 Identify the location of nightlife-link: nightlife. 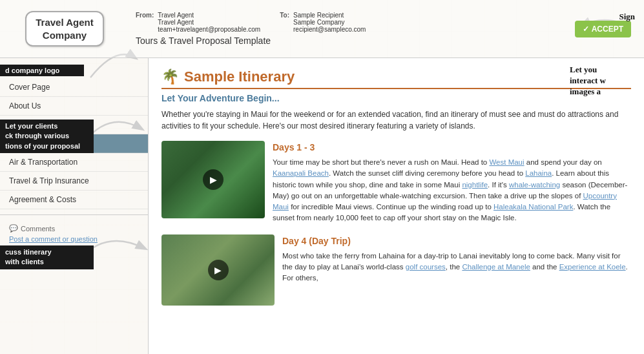
(475, 185).